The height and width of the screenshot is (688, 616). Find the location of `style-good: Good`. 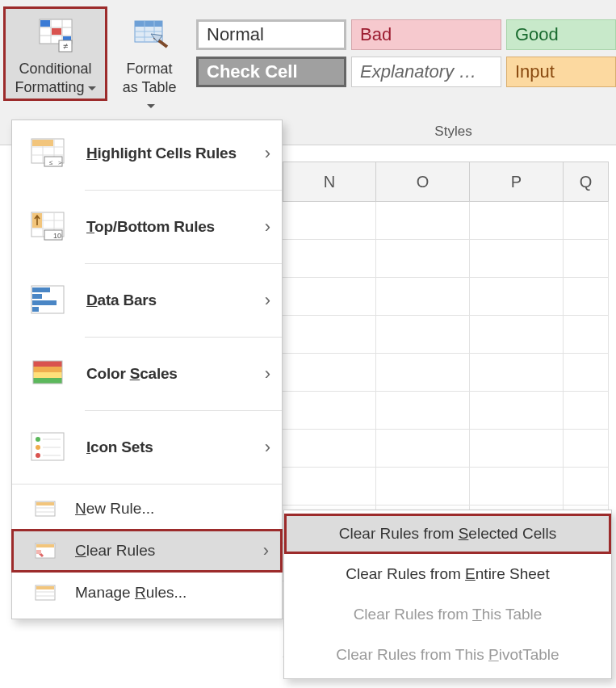

style-good: Good is located at coordinates (561, 35).